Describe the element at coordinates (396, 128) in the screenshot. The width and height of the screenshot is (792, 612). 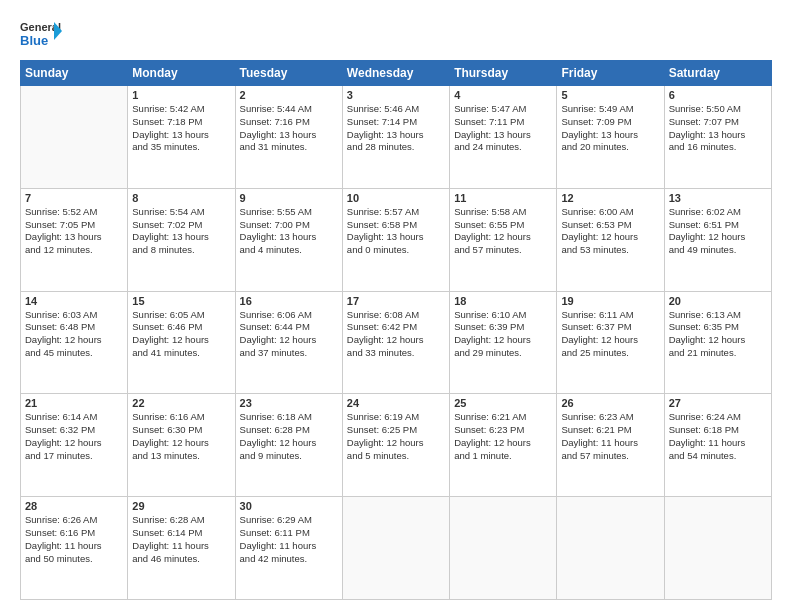
I see `day-info: Sunrise: 5:46 AM Sunset: 7:14 PM Dayligh…` at that location.